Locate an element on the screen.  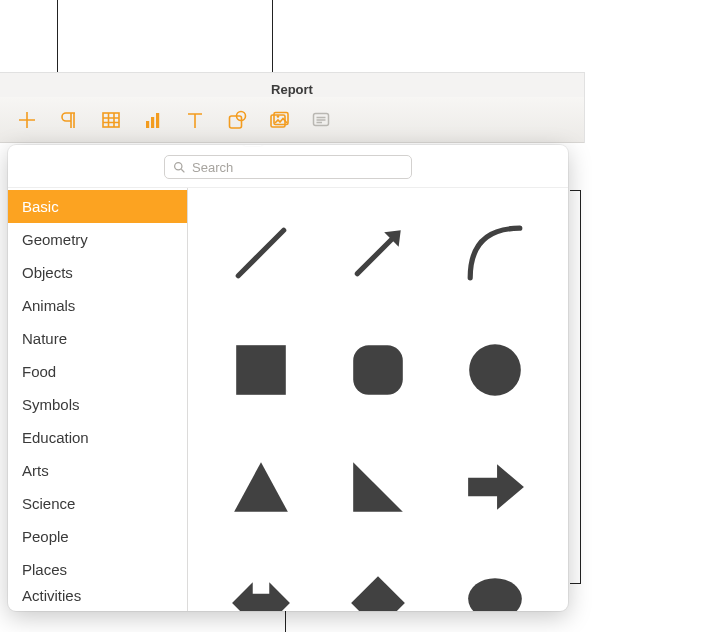
media-icon is located at coordinates (279, 120).